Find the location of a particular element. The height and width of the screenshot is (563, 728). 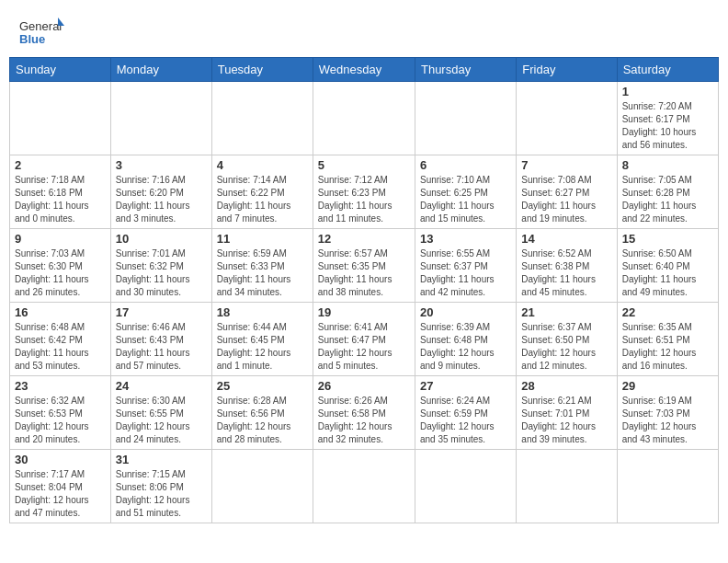

day-number: 22 is located at coordinates (667, 313).